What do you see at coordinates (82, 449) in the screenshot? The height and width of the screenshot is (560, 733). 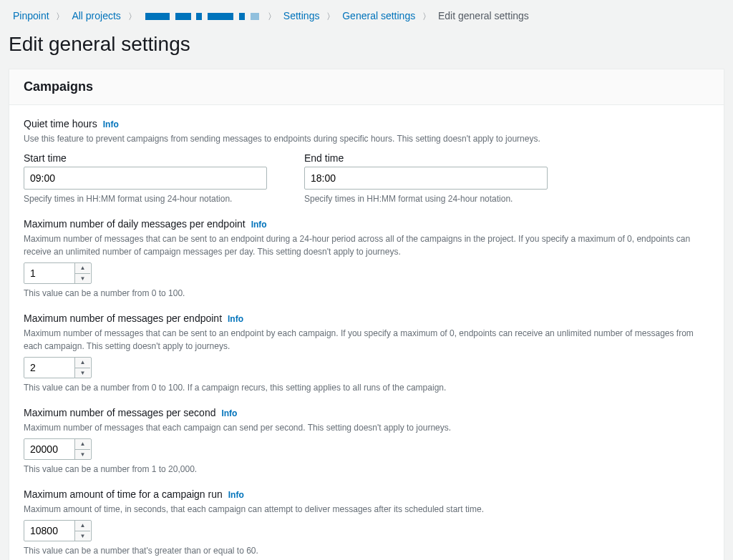 I see `per-second-stepper: ▲ ▼` at bounding box center [82, 449].